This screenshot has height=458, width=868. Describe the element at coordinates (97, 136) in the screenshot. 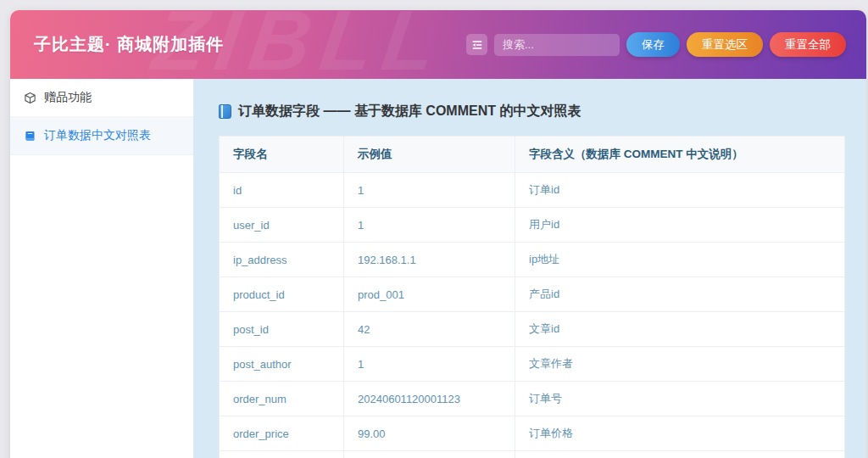

I see `sidebar-item-label: 订单数据中文对照表` at that location.